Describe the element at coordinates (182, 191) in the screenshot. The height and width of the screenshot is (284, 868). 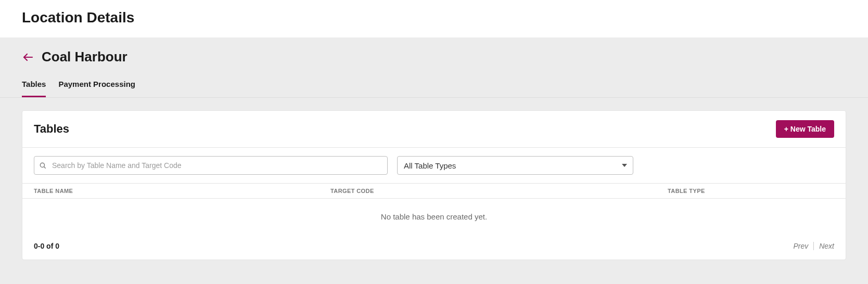
I see `column-header-table-name: TABLE NAME` at that location.